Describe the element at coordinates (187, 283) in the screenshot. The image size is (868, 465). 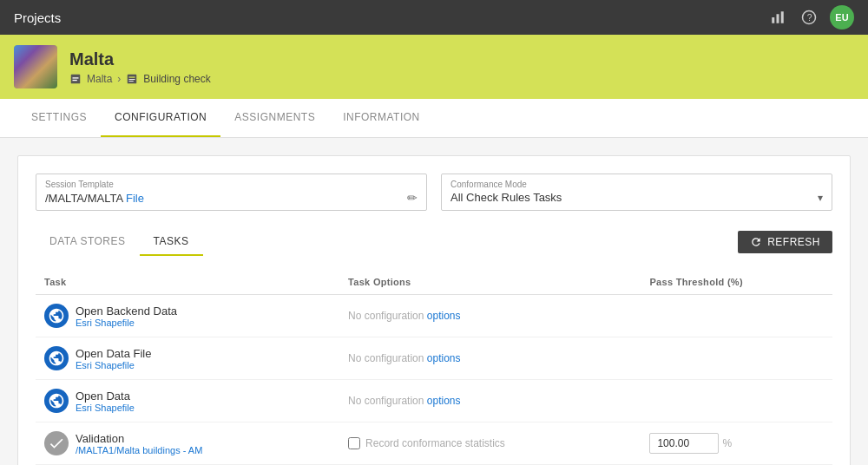
I see `col-task: Task` at that location.